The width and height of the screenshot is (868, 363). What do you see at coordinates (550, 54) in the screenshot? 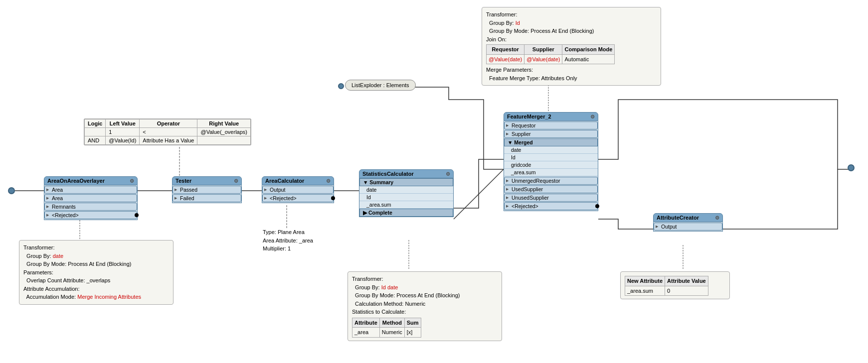
I see `fm-join-table: Requestor Supplier Comparison Mode @Valu…` at bounding box center [550, 54].